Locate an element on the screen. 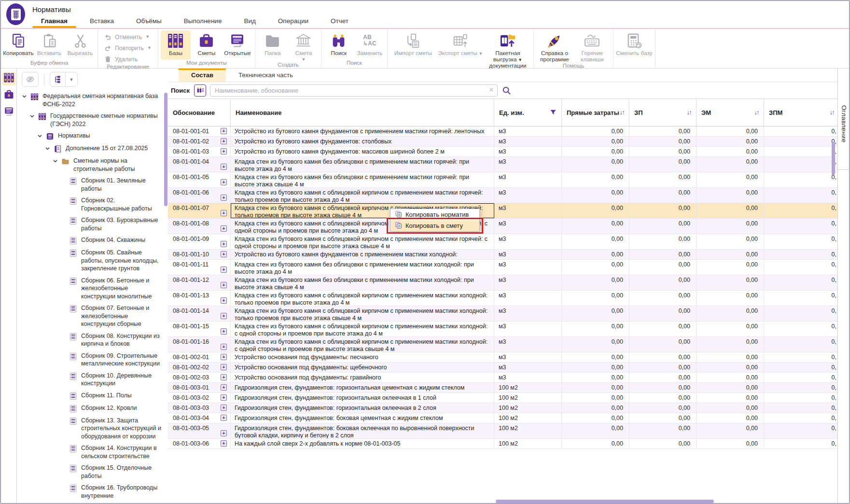  table-row: 08-01-001-03+Устройство из бутового камн… is located at coordinates (504, 152).